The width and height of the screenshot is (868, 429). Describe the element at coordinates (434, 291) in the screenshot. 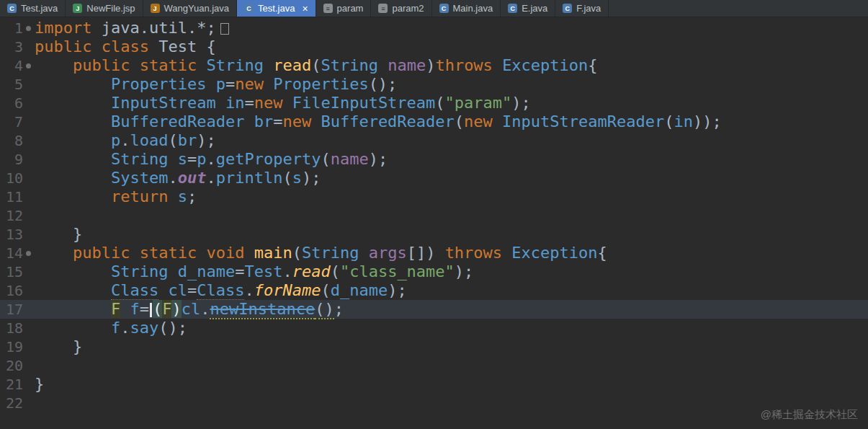

I see `code-line: 16 Class cl=Class.forName(d_name);` at that location.